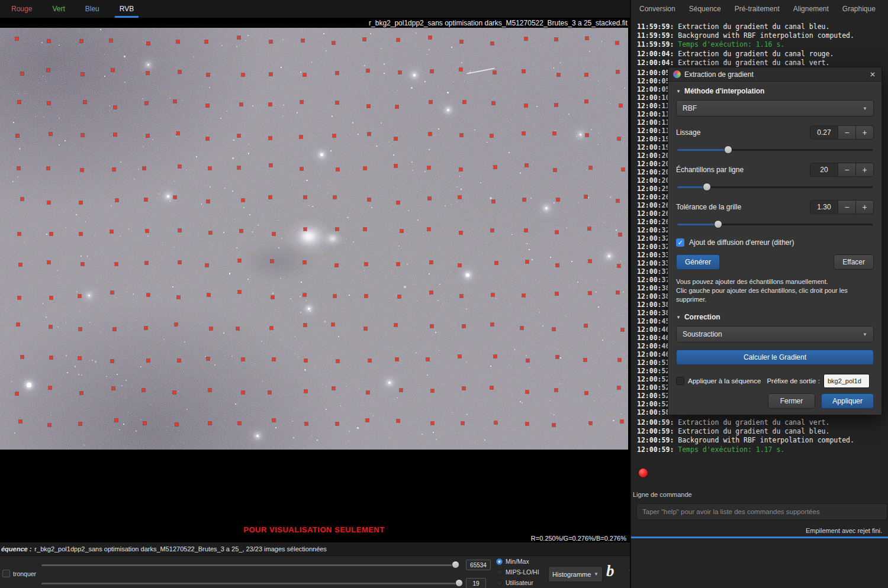  I want to click on console-tab-2: Pré-traitement, so click(757, 9).